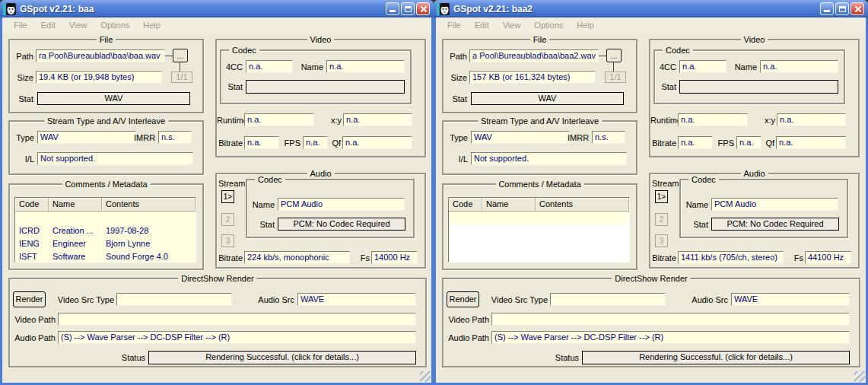  Describe the element at coordinates (100, 56) in the screenshot. I see `path-field: ra Pool\Bureaublad\baa\baa.wav` at that location.